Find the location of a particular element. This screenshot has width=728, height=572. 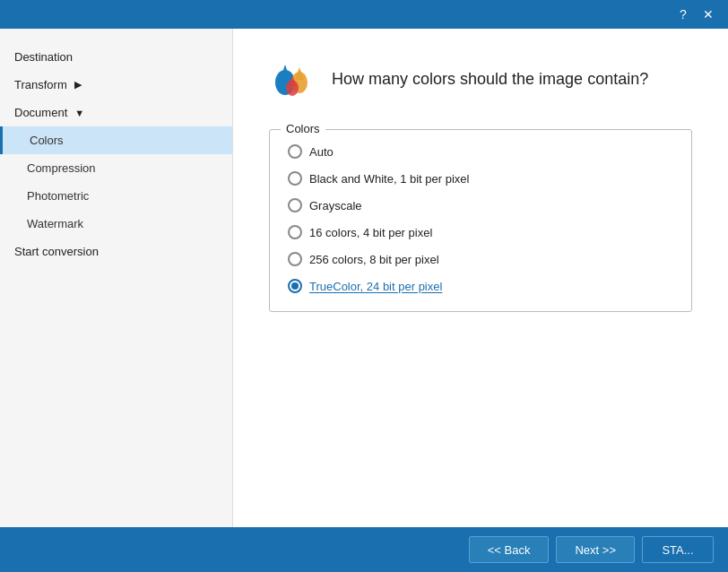

color-drops-icon is located at coordinates (292, 79).